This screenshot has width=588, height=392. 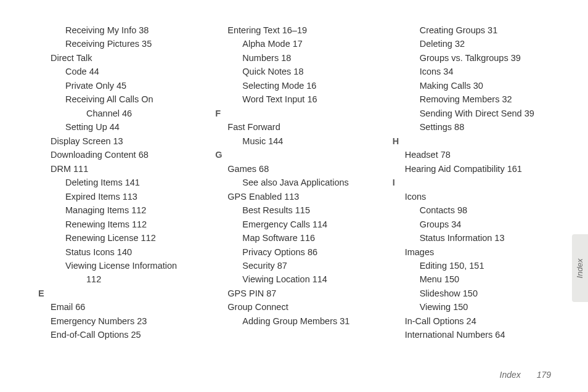 I want to click on index-entry: Groups 34, so click(x=486, y=224).